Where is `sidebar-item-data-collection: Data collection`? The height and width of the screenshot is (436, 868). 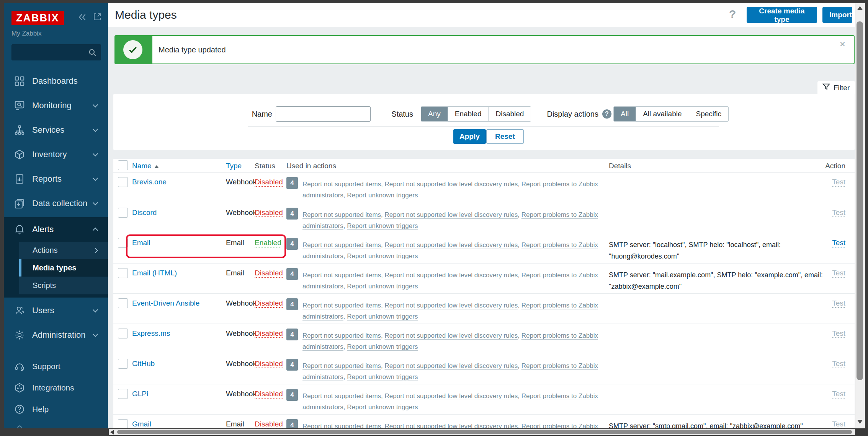 sidebar-item-data-collection: Data collection is located at coordinates (56, 203).